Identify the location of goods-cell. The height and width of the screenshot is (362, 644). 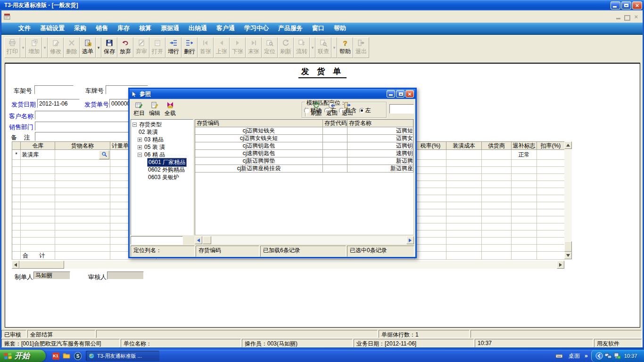
(83, 155).